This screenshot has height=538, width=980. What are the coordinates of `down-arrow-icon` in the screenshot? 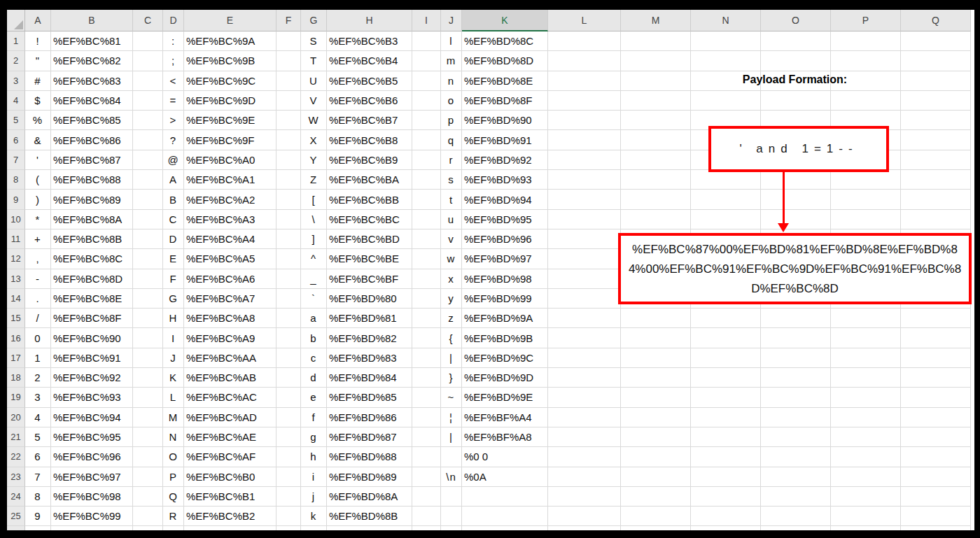 It's located at (784, 198).